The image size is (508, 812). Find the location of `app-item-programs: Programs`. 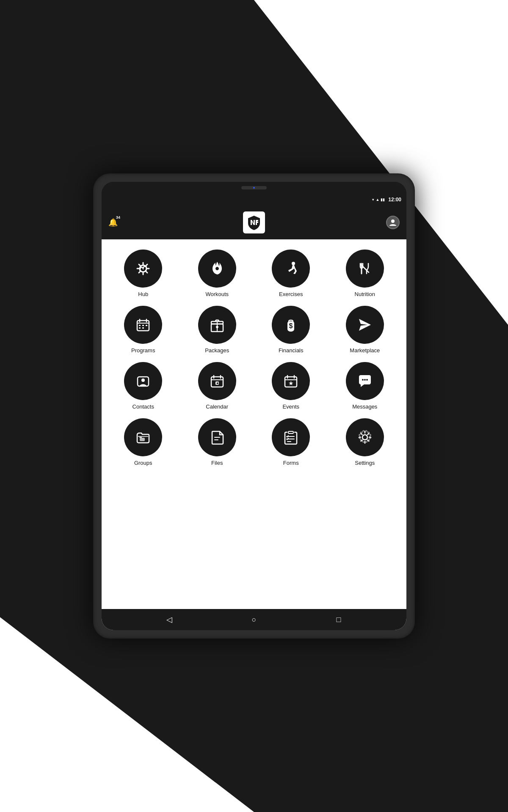

app-item-programs: Programs is located at coordinates (143, 330).